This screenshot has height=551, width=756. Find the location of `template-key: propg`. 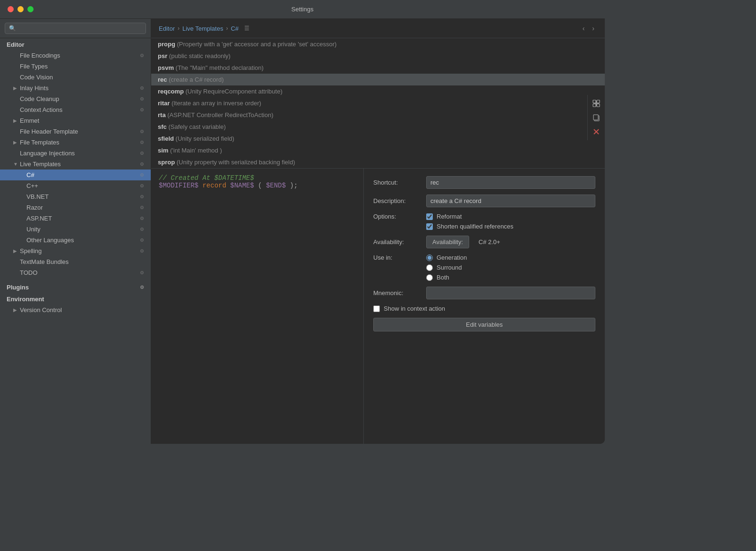

template-key: propg is located at coordinates (166, 44).